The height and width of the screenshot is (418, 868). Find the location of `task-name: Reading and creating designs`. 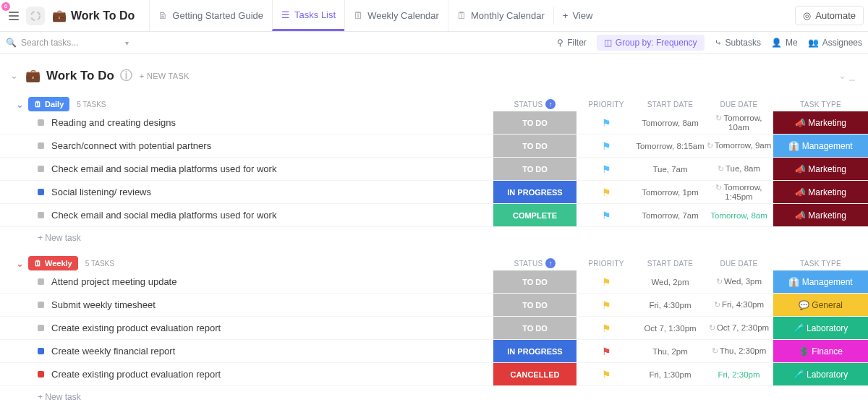

task-name: Reading and creating designs is located at coordinates (114, 123).